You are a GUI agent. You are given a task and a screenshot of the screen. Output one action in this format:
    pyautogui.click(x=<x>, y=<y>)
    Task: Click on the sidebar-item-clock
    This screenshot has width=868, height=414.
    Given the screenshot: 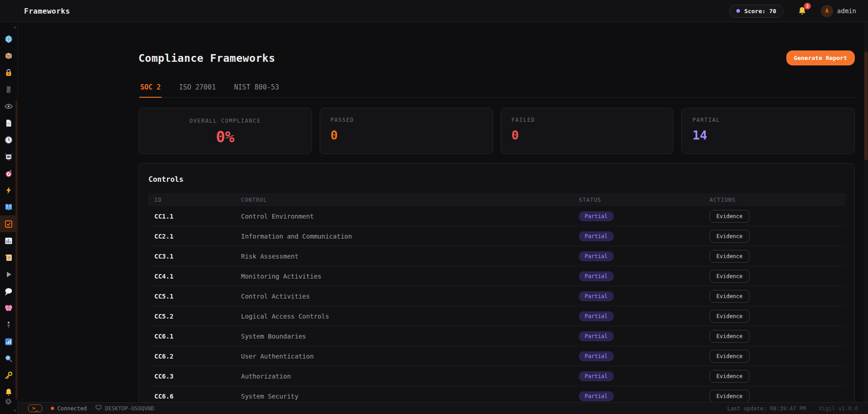 What is the action you would take?
    pyautogui.click(x=8, y=140)
    